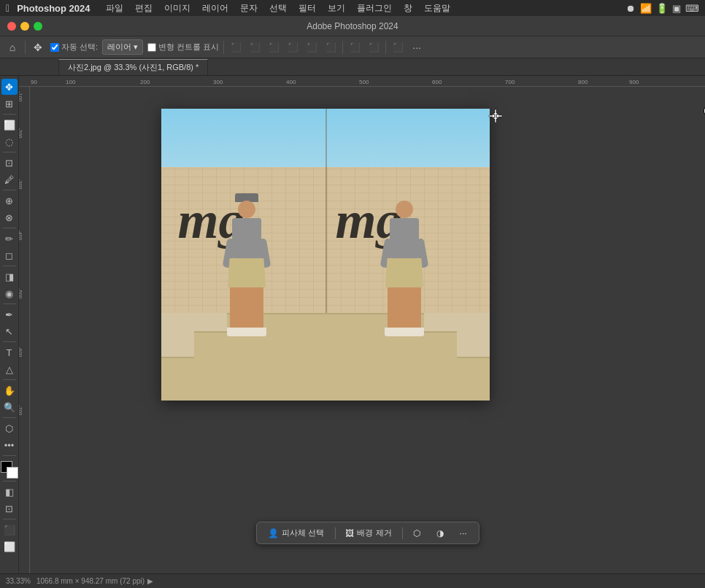 The width and height of the screenshot is (705, 588). I want to click on fullscreen-button, so click(38, 26).